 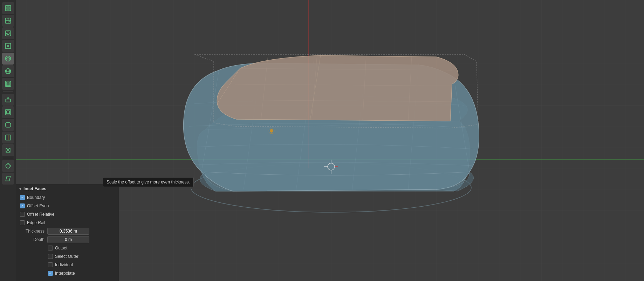 I want to click on depth-row: Depth, so click(x=67, y=240).